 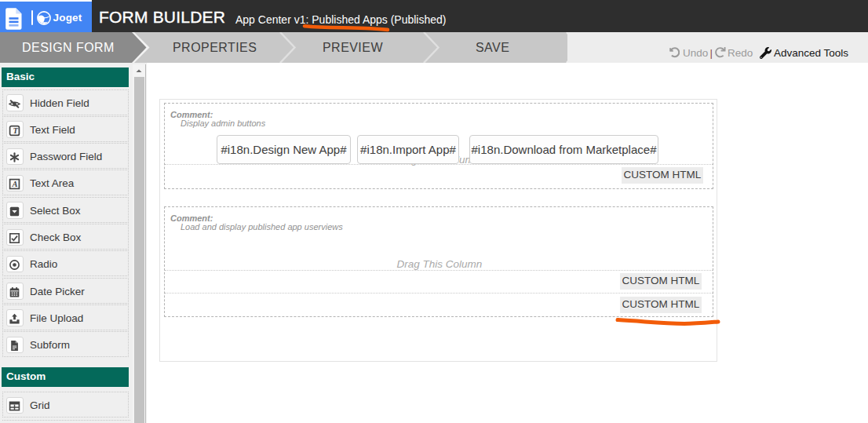 I want to click on svg-text: A, so click(x=15, y=184).